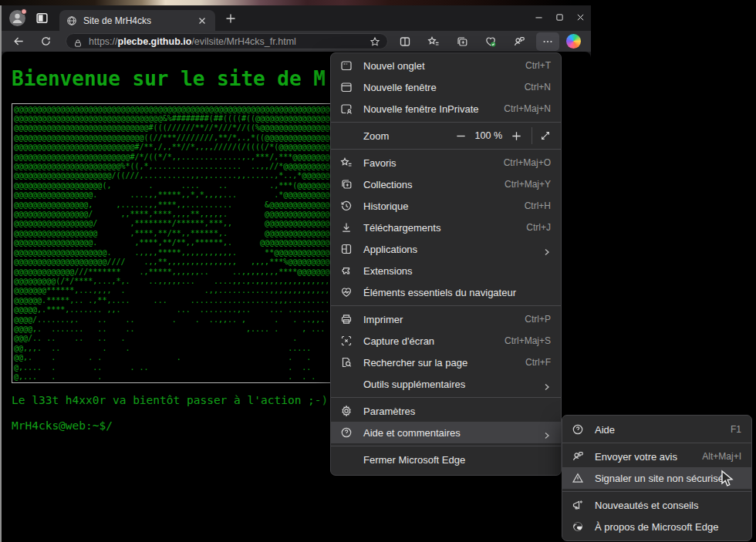  Describe the element at coordinates (578, 456) in the screenshot. I see `send-feedback-icon` at that location.